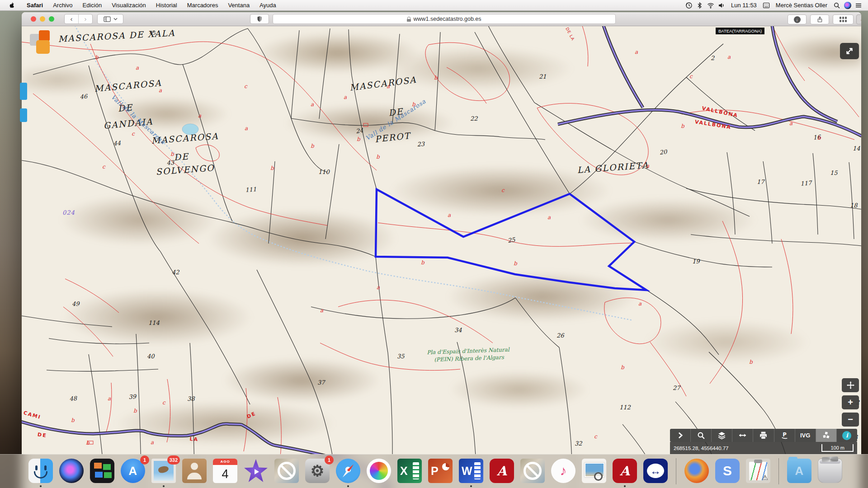  Describe the element at coordinates (43, 43) in the screenshot. I see `catastro-logo` at that location.